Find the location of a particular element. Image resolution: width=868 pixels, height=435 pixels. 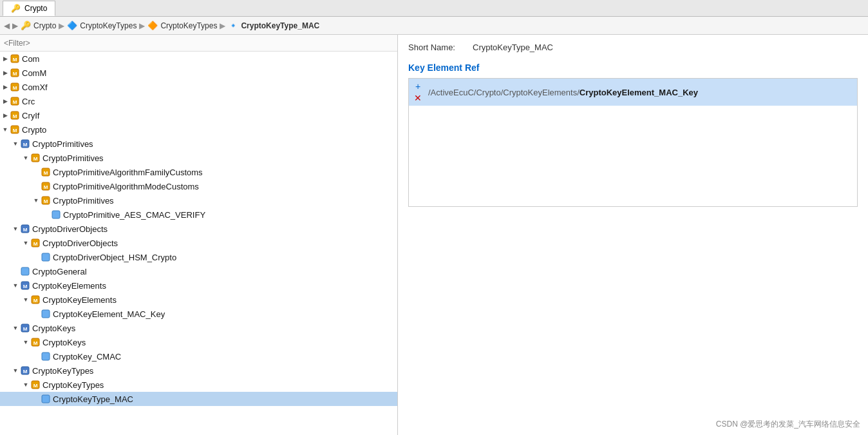

filter-bar is located at coordinates (198, 43).